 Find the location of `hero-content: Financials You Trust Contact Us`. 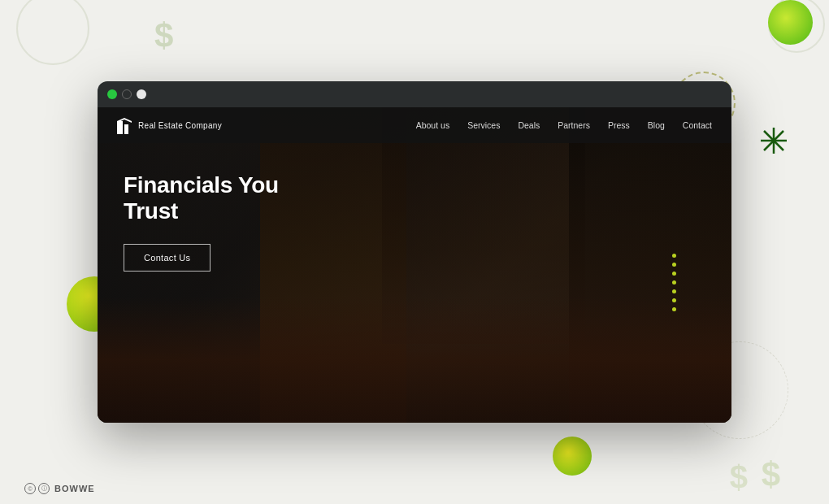

hero-content: Financials You Trust Contact Us is located at coordinates (202, 222).